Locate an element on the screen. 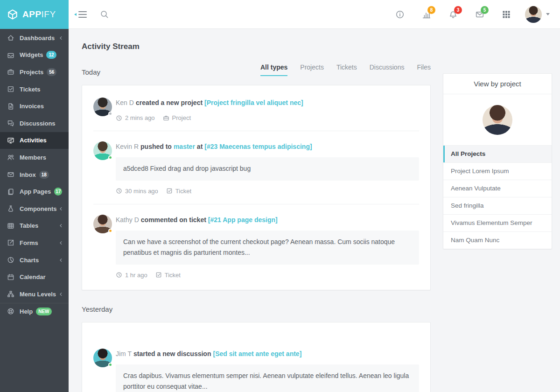  sidebar-item-label: Tables is located at coordinates (29, 226).